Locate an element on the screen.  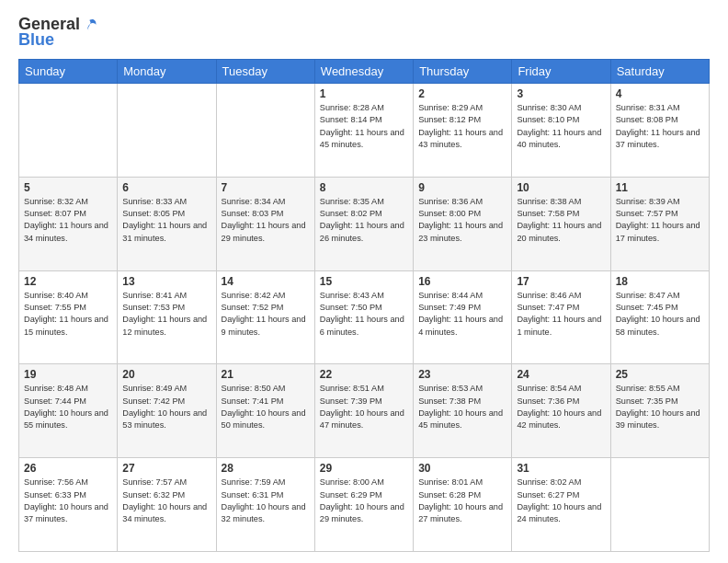
day-number: 16 is located at coordinates (462, 282).